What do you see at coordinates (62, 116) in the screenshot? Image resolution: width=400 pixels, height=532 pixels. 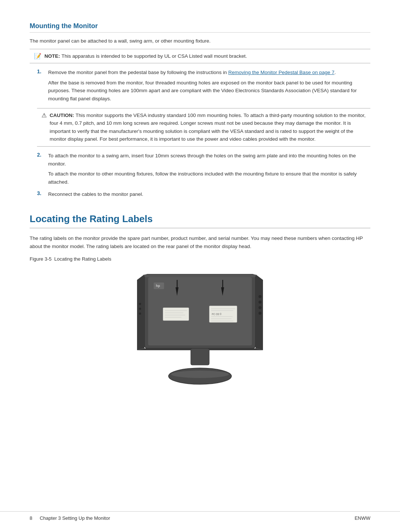 I see `caution-label: CAUTION:` at bounding box center [62, 116].